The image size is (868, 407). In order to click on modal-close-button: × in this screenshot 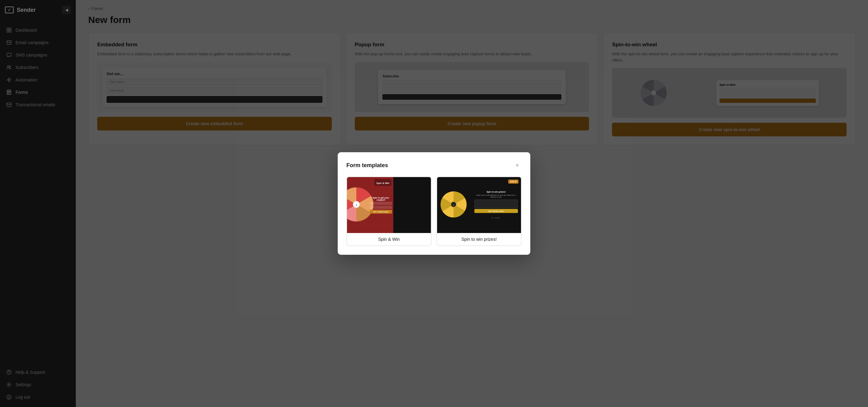, I will do `click(517, 165)`.